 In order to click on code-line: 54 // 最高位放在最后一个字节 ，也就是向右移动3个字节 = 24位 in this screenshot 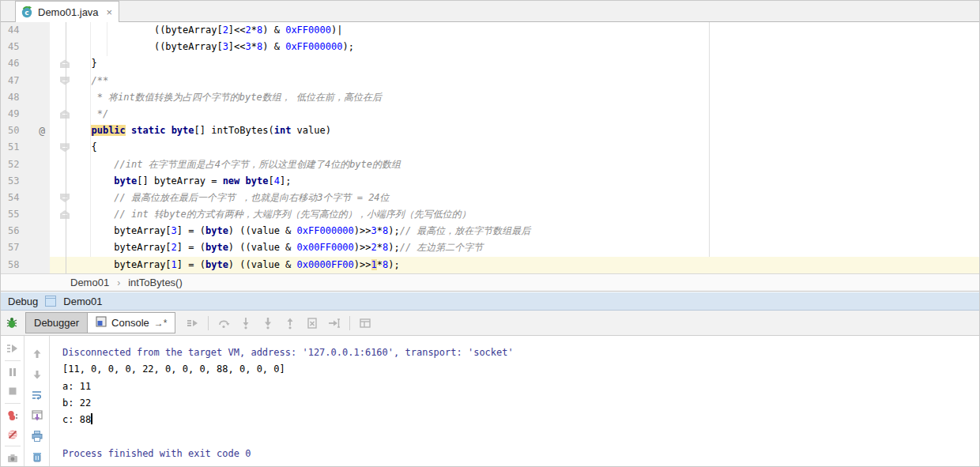, I will do `click(490, 198)`.